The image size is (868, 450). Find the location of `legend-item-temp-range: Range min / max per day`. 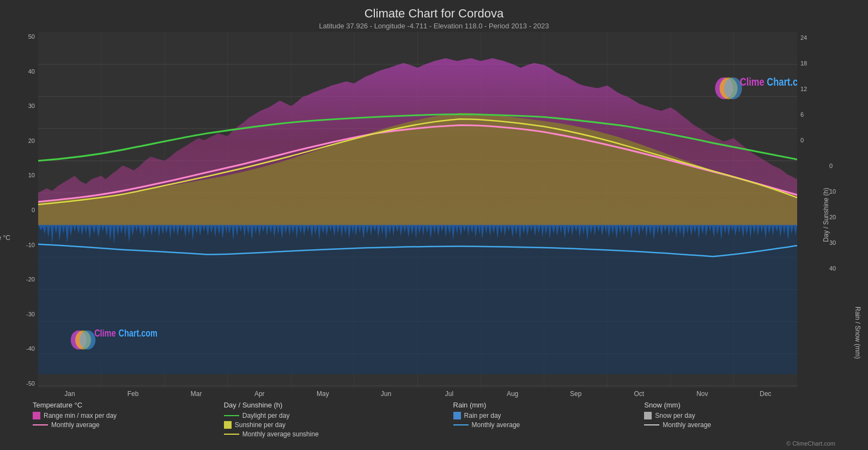

legend-item-temp-range: Range min / max per day is located at coordinates (129, 416).